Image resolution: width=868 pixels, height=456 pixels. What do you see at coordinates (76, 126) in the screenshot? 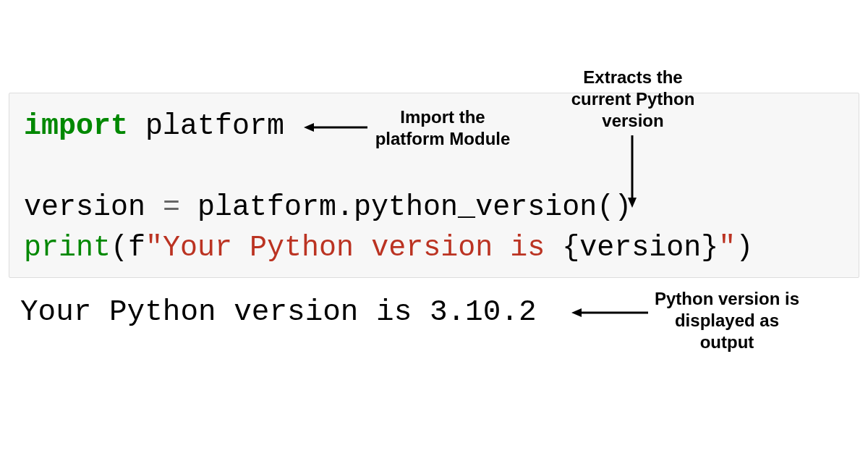
I see `keyword-import: import` at bounding box center [76, 126].